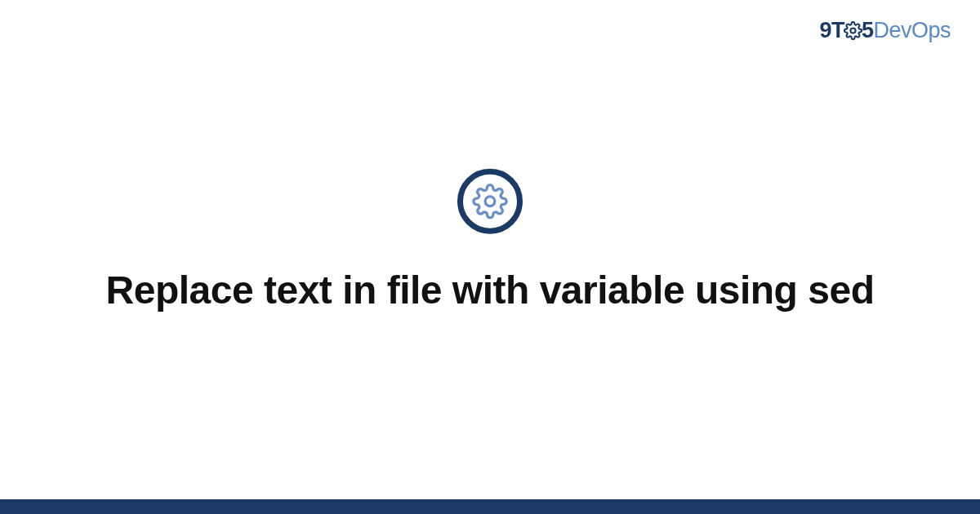 The height and width of the screenshot is (514, 980). I want to click on site-logo: 9T 5DevOps, so click(885, 31).